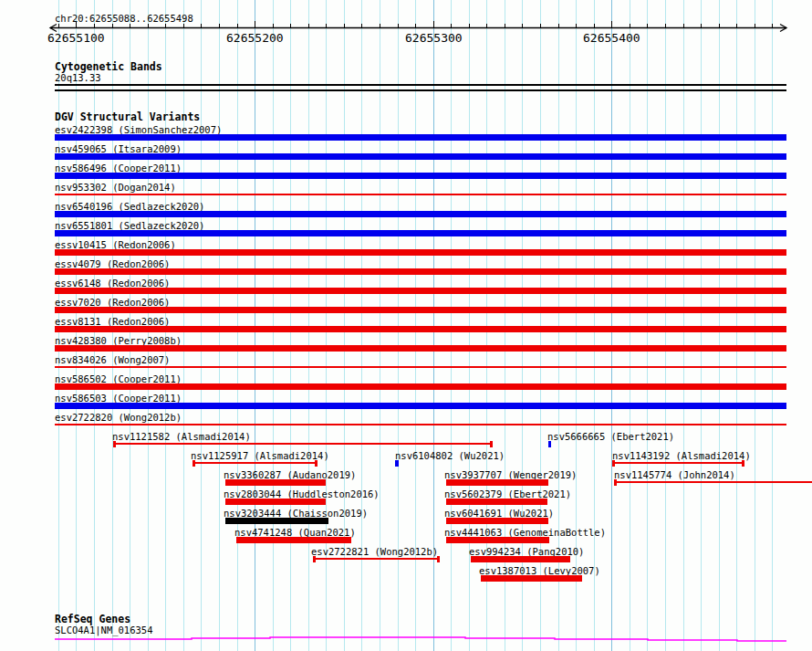  I want to click on cytogenetic-band-track, so click(421, 88).